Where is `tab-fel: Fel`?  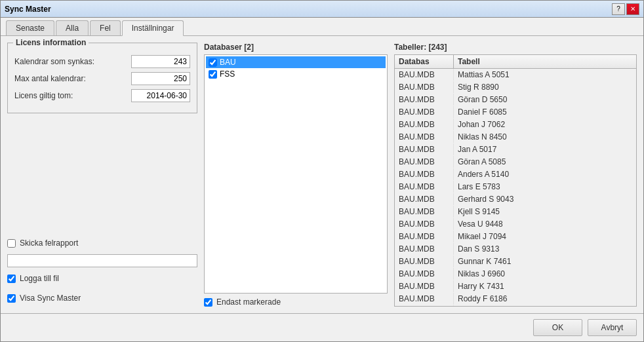 tab-fel: Fel is located at coordinates (105, 28).